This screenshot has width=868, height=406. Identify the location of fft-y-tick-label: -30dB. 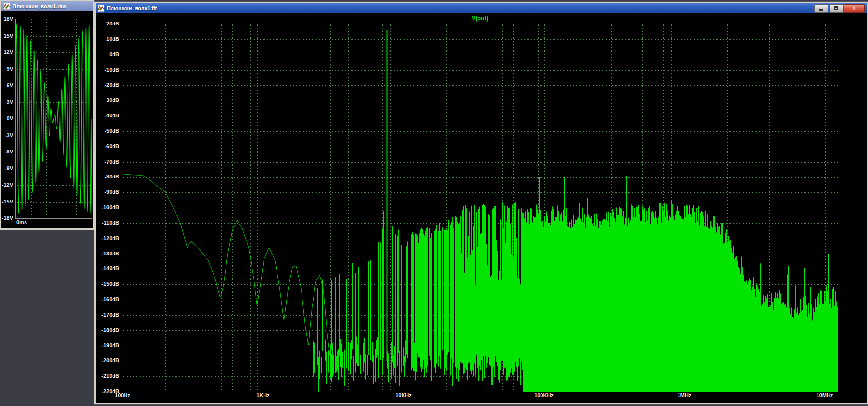
(112, 100).